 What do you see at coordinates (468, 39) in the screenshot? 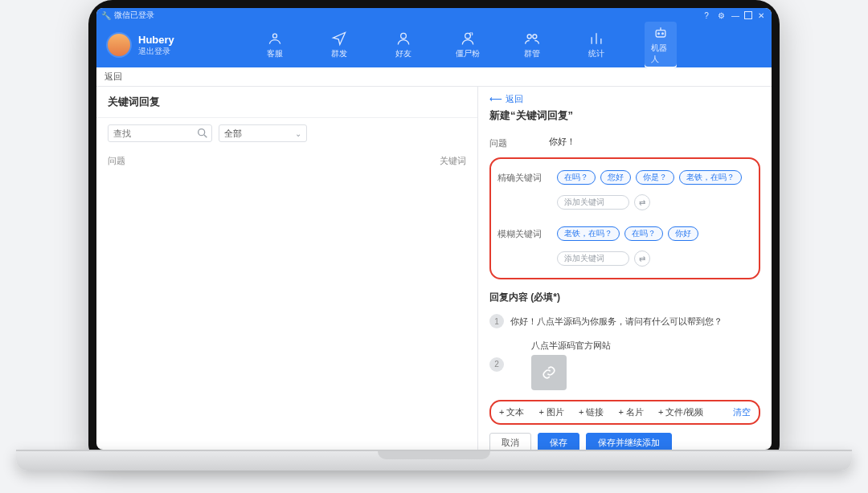
I see `zombie-icon` at bounding box center [468, 39].